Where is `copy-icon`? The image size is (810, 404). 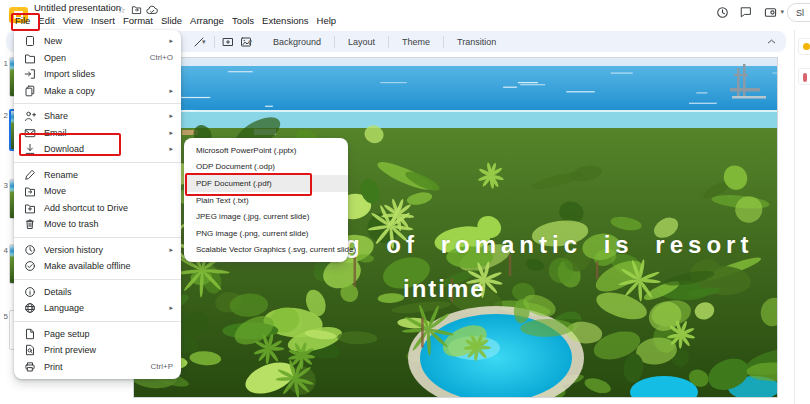
copy-icon is located at coordinates (30, 91).